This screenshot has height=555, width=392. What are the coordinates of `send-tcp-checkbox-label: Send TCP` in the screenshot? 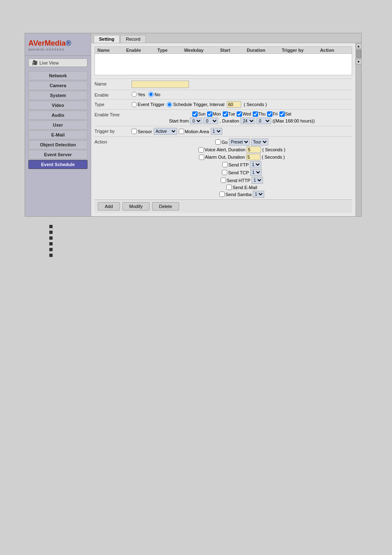 It's located at (235, 173).